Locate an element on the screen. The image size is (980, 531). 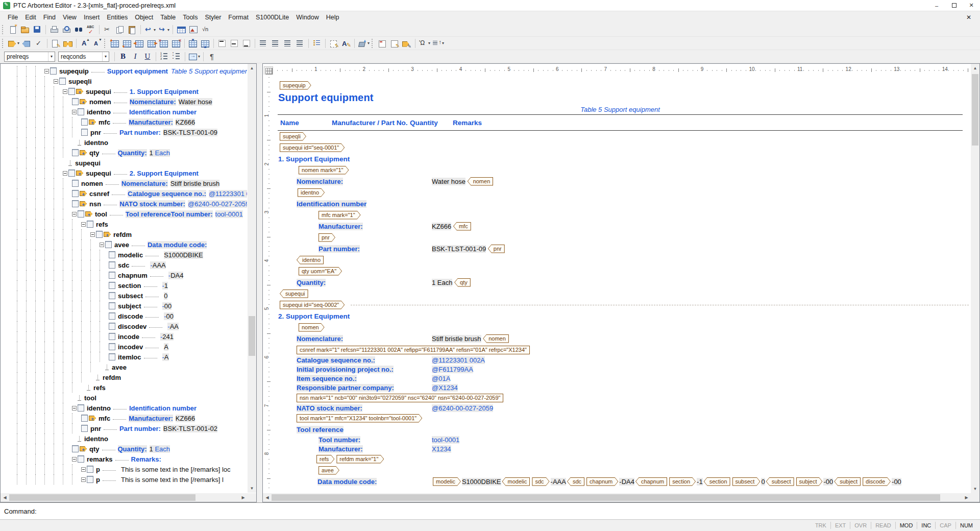
open-tag-csnref: csnref mark="1" refcsn="11223301 002A" r… is located at coordinates (413, 350).